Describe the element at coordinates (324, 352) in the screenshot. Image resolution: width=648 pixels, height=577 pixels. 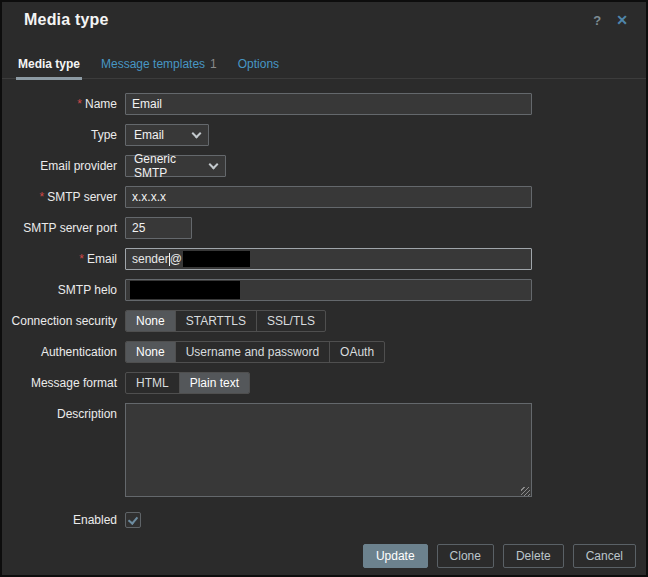
I see `form-row-authentication: Authentication None Username and passwor…` at that location.